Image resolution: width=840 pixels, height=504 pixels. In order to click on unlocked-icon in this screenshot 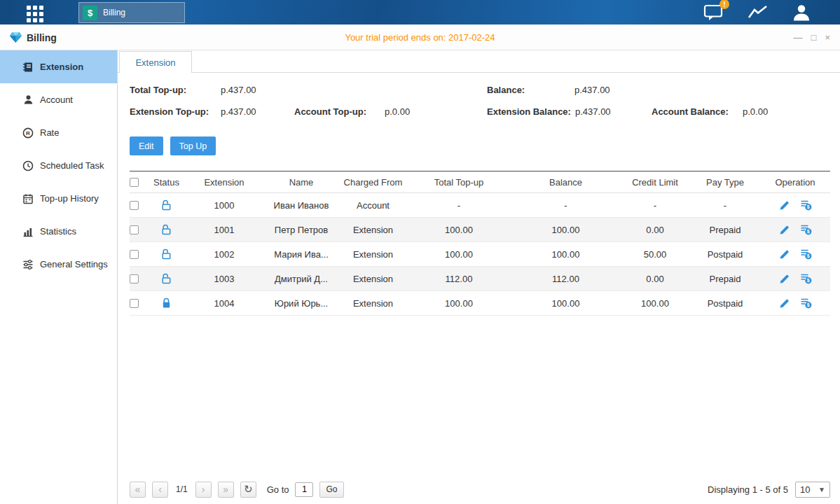, I will do `click(167, 254)`.